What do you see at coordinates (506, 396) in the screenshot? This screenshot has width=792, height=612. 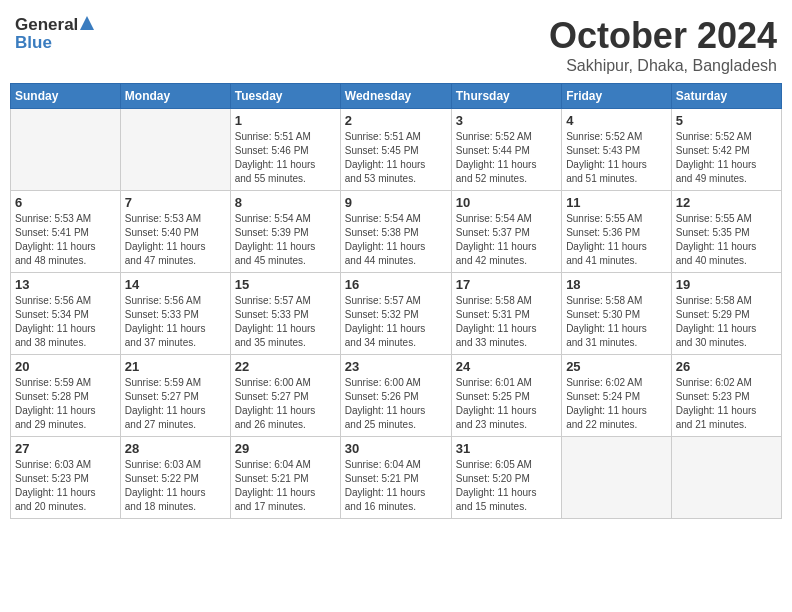 I see `calendar-cell-w4d5: 24Sunrise: 6:01 AMSunset: 5:25 PMDayligh…` at bounding box center [506, 396].